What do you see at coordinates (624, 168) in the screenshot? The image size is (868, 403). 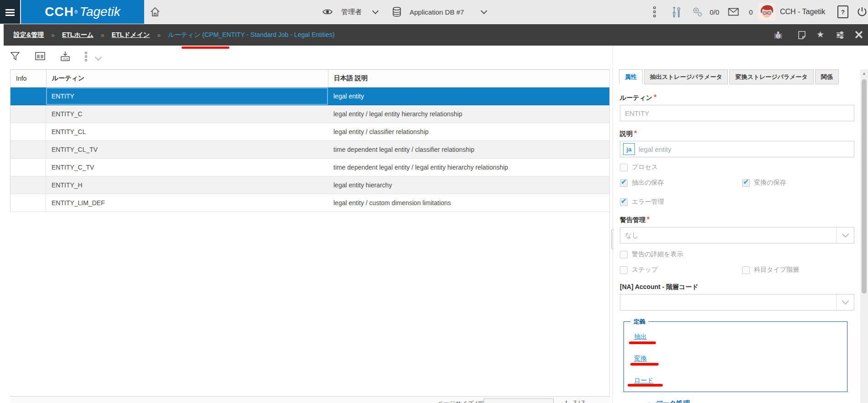 I see `process-checkbox` at bounding box center [624, 168].